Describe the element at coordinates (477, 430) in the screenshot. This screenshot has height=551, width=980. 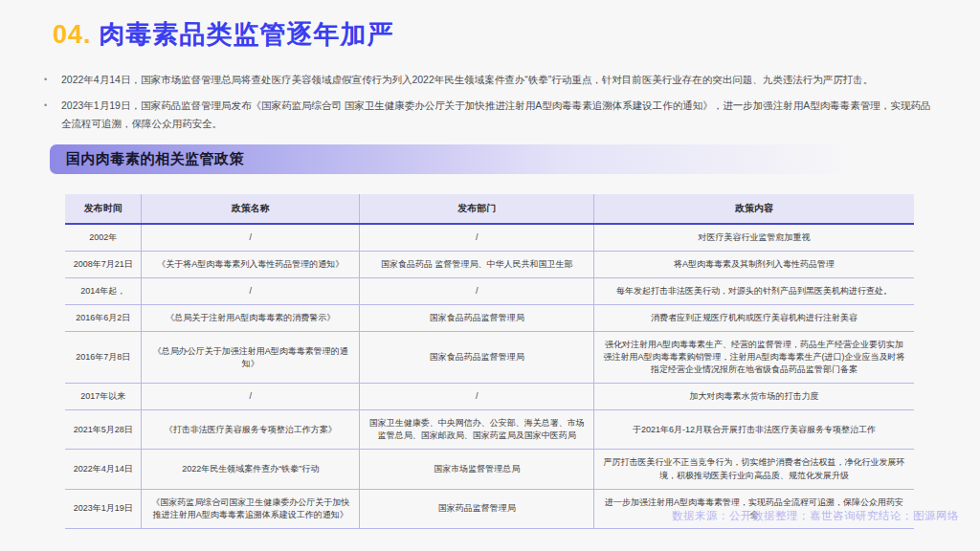
I see `cell-issuer: 国家卫生健康委、中央网信办、公安部、海关总署、市场监管总局、国家邮政局、国家药监…` at that location.